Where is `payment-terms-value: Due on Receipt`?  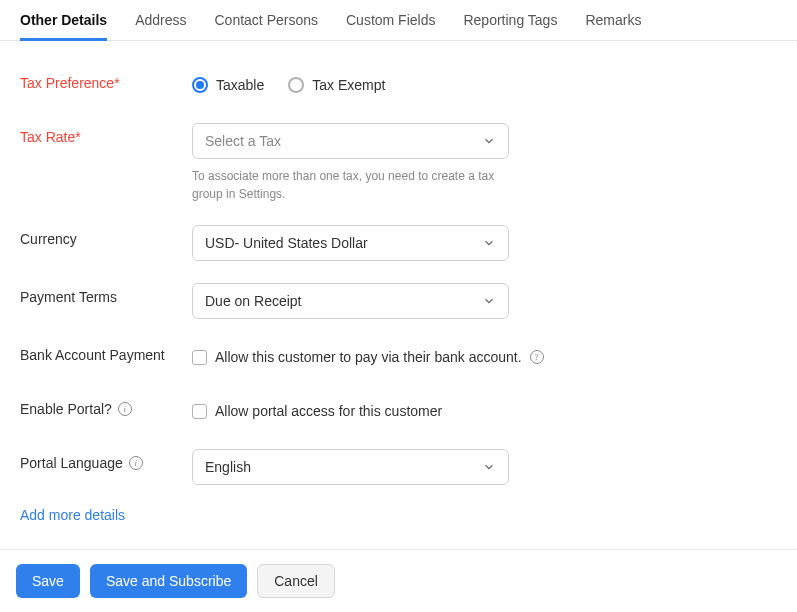 payment-terms-value: Due on Receipt is located at coordinates (254, 301).